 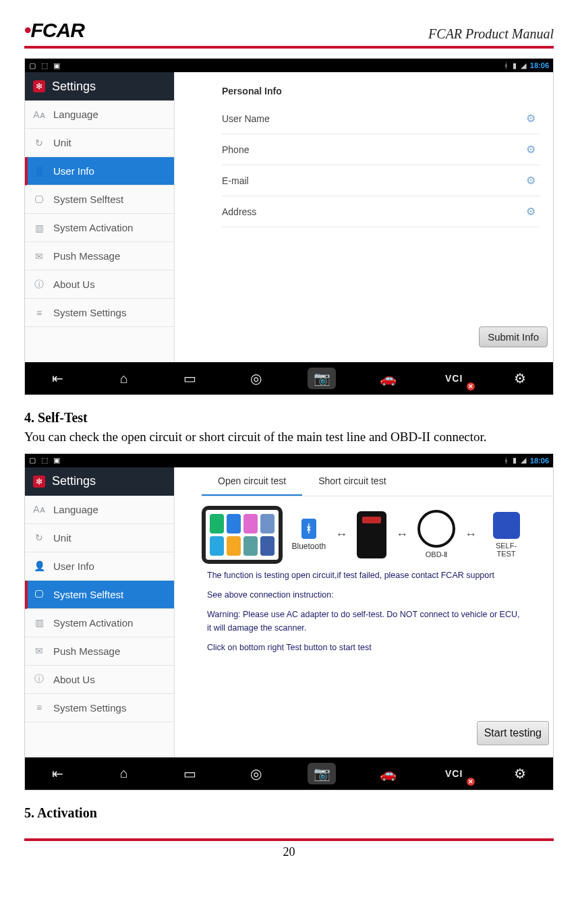 What do you see at coordinates (364, 576) in the screenshot?
I see `desc-line: The function is testing open circuit,if …` at bounding box center [364, 576].